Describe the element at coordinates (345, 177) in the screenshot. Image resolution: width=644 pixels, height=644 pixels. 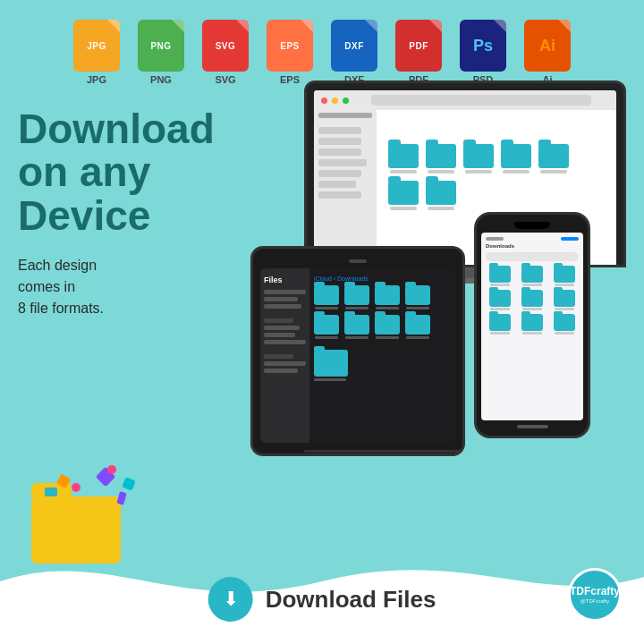
I see `mac-sidebar` at that location.